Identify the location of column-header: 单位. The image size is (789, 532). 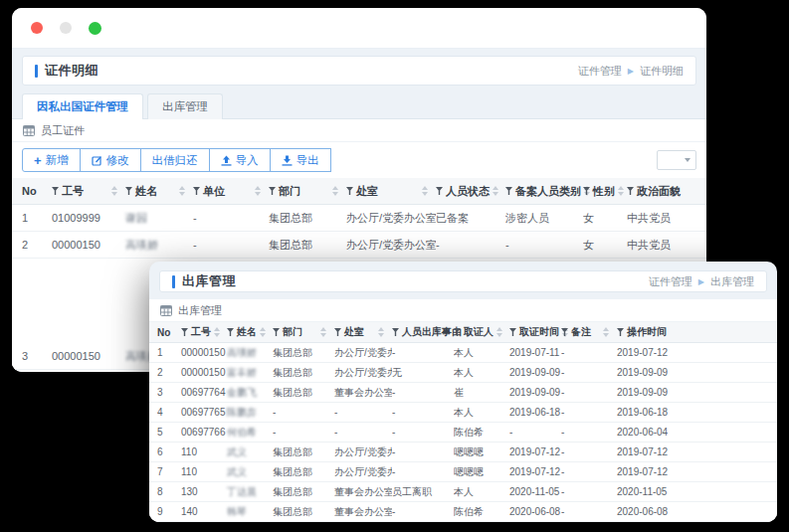
(231, 191).